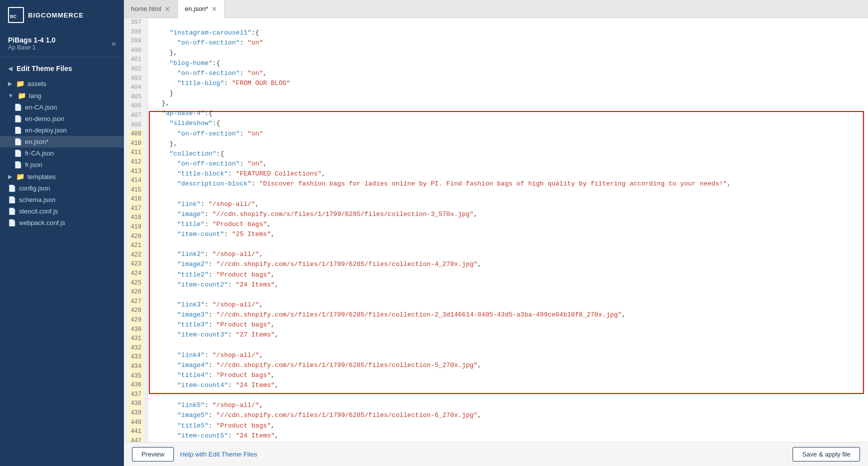  What do you see at coordinates (136, 264) in the screenshot?
I see `line-number-423: 423` at bounding box center [136, 264].